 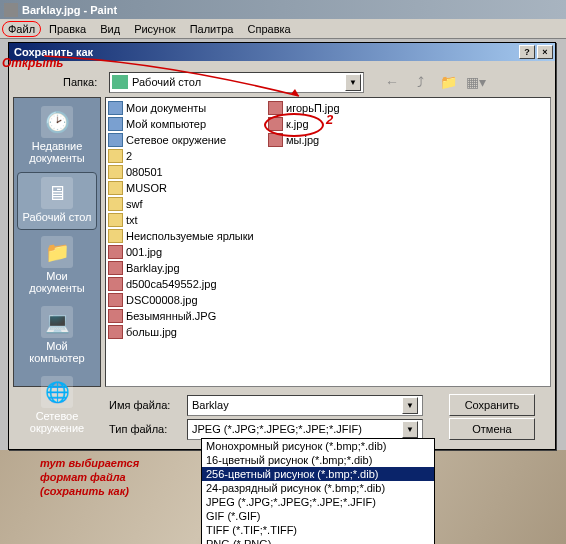 I want to click on new-folder-icon: 📁, so click(x=448, y=82).